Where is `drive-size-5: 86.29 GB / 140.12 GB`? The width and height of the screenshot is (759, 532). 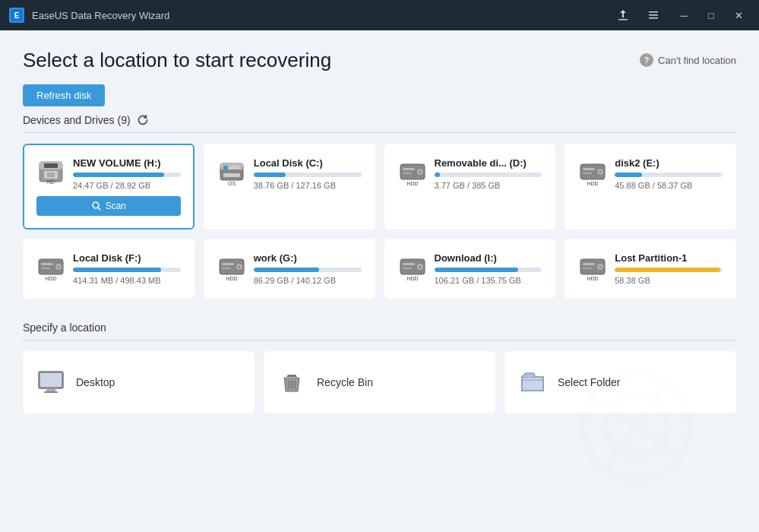 drive-size-5: 86.29 GB / 140.12 GB is located at coordinates (308, 280).